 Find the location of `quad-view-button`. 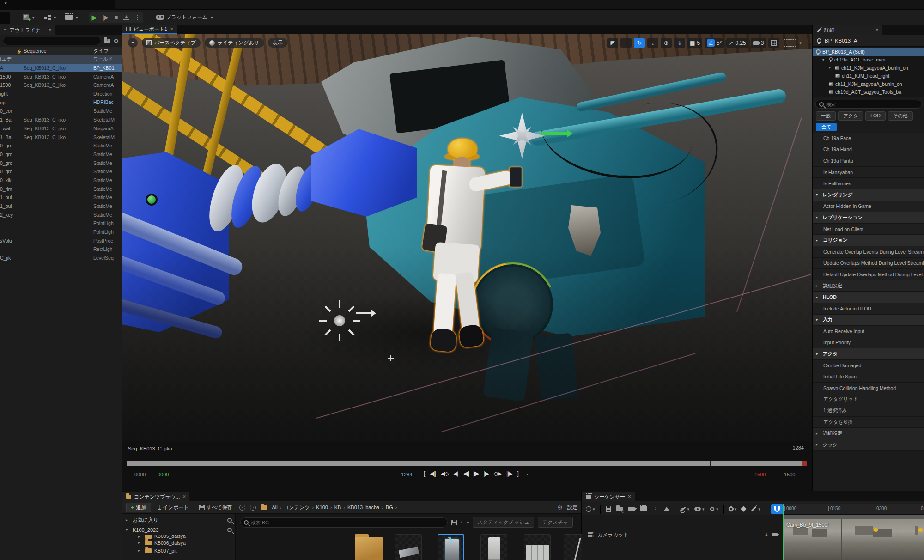

quad-view-button is located at coordinates (774, 43).